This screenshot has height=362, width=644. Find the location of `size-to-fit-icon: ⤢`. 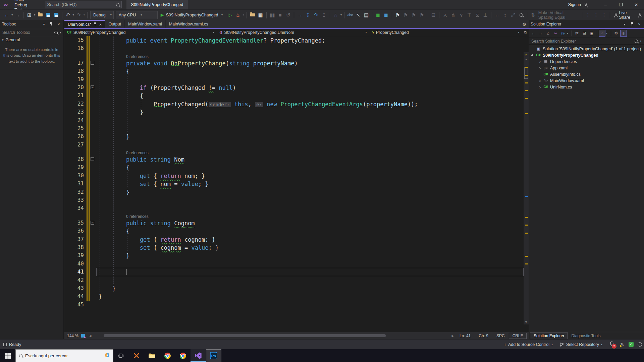

size-to-fit-icon: ⤢ is located at coordinates (513, 15).